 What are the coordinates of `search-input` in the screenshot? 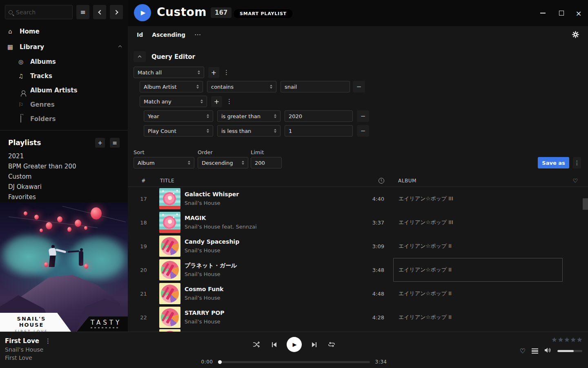 It's located at (42, 12).